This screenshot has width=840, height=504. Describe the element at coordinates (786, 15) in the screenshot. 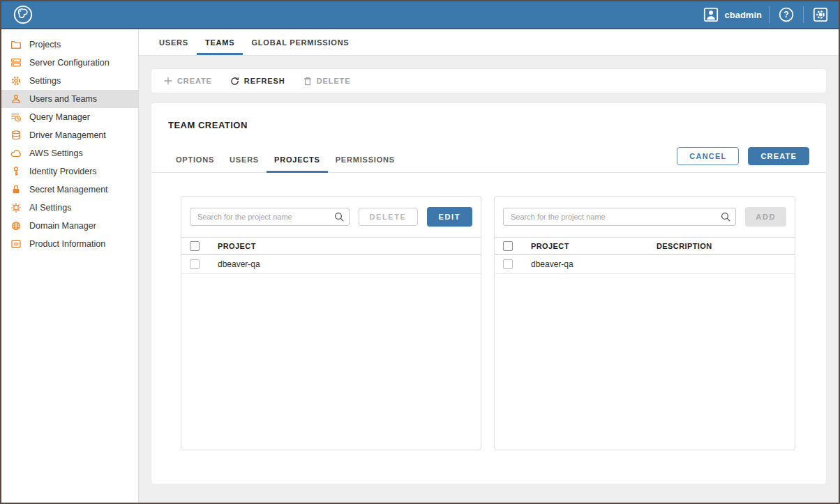

I see `help-button: ?` at that location.